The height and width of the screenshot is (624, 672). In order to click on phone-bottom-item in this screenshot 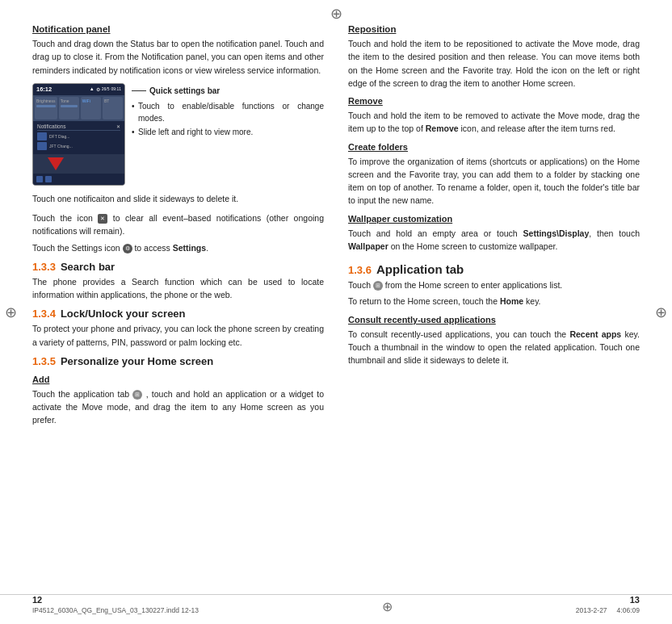, I will do `click(40, 179)`.